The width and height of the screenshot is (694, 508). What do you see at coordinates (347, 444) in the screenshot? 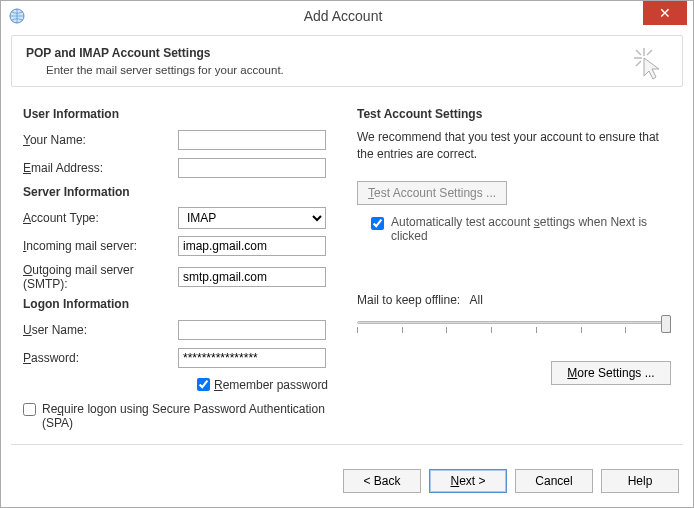
I see `footer-separator` at bounding box center [347, 444].